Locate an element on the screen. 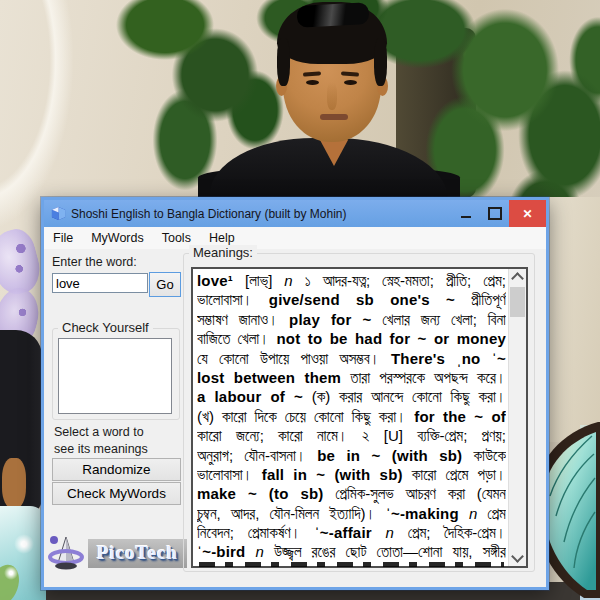  meaning-line: সম্ভাষণ জানাও। play for ~ খেলার জন্য খেল… is located at coordinates (352, 320).